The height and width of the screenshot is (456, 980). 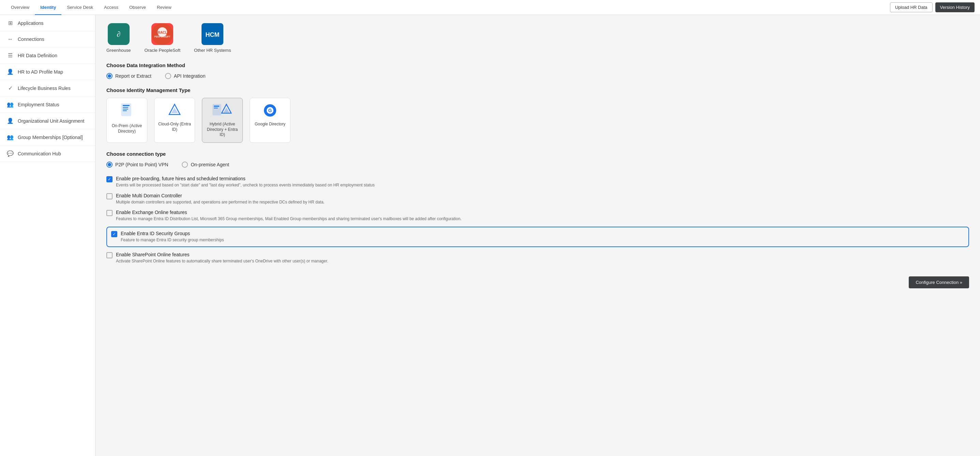 What do you see at coordinates (538, 216) in the screenshot?
I see `exchange-online-feature: Enable Exchange Online features Features…` at bounding box center [538, 216].